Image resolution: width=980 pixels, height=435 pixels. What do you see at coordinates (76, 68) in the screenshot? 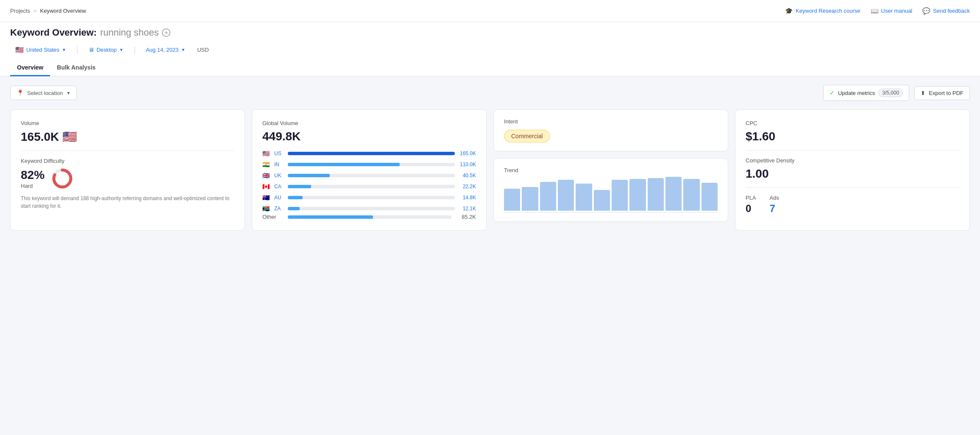
I see `tab-bulk-analysis: Bulk Analysis` at bounding box center [76, 68].